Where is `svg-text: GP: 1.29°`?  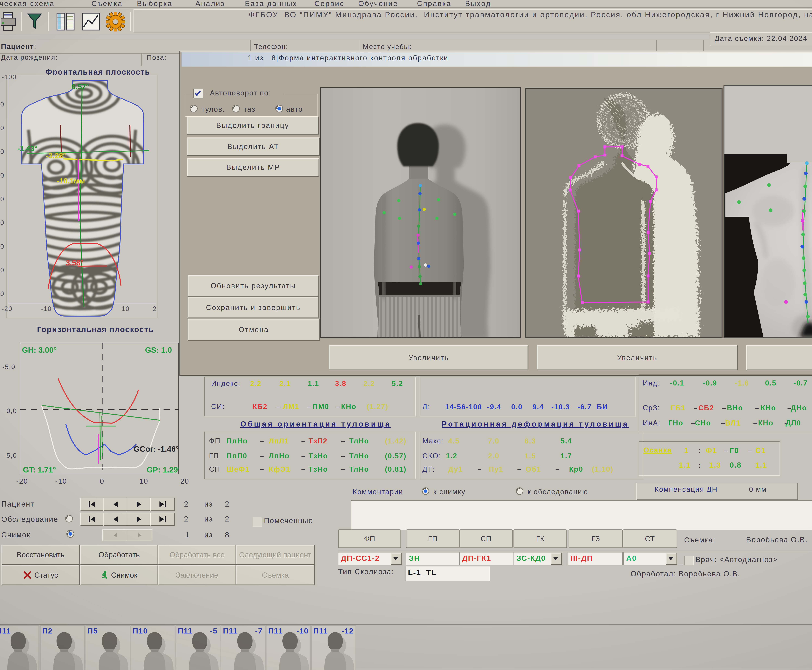
svg-text: GP: 1.29° is located at coordinates (163, 470).